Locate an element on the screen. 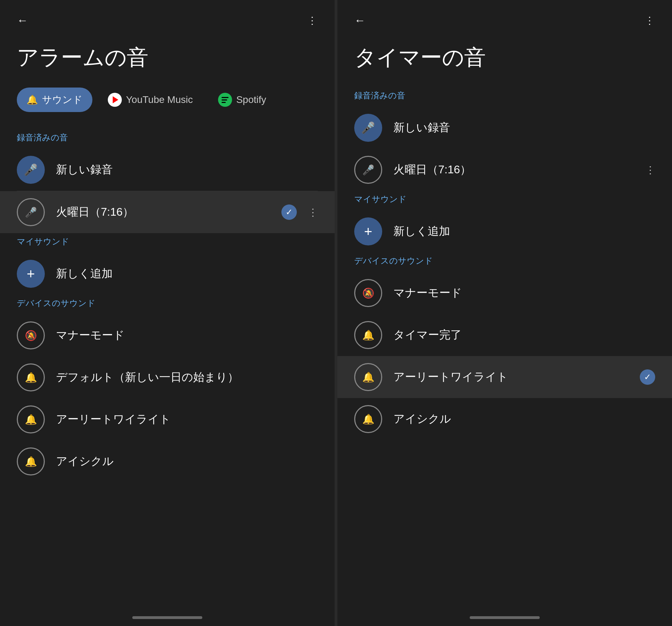 This screenshot has width=672, height=626. left-back-button: ← is located at coordinates (22, 20).